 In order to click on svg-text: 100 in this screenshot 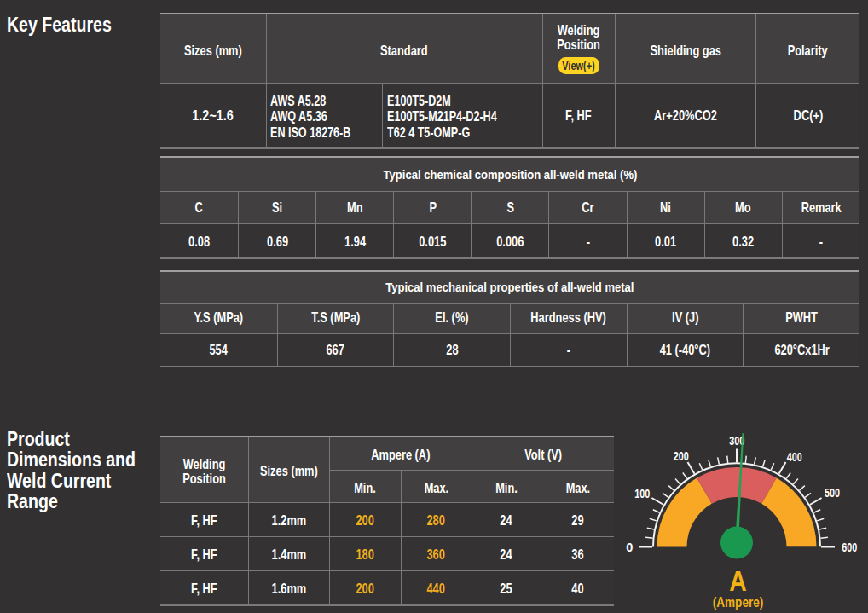, I will do `click(642, 494)`.